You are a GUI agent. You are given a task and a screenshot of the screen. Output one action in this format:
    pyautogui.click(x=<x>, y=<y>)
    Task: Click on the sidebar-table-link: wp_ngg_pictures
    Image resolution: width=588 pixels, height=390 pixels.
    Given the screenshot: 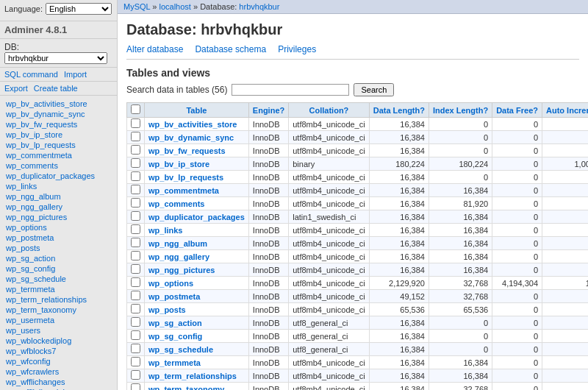 What is the action you would take?
    pyautogui.click(x=59, y=217)
    